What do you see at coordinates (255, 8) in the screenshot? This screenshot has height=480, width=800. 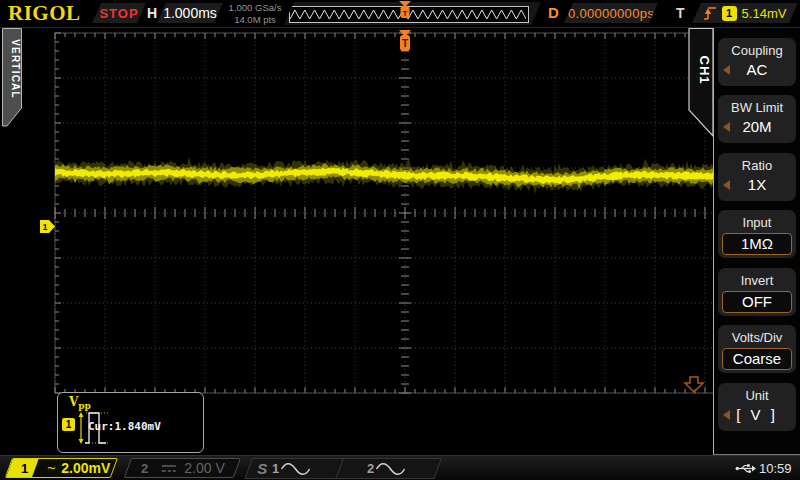 I see `sample-rate: 1.000 GSa/s` at bounding box center [255, 8].